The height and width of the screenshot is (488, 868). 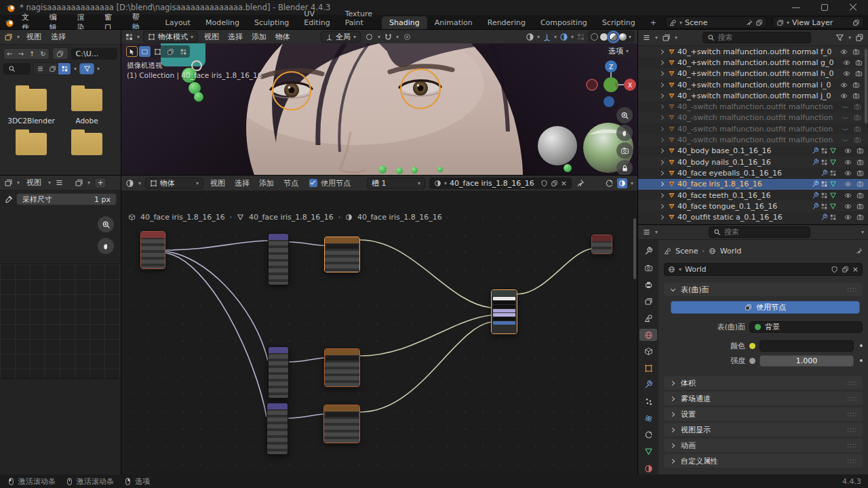 I want to click on shader-menu-add: 添加, so click(x=267, y=183).